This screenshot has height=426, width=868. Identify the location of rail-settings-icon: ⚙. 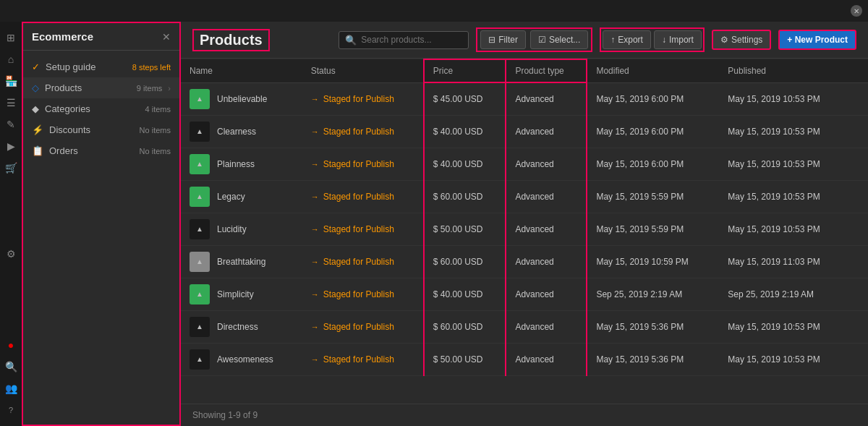
(11, 254).